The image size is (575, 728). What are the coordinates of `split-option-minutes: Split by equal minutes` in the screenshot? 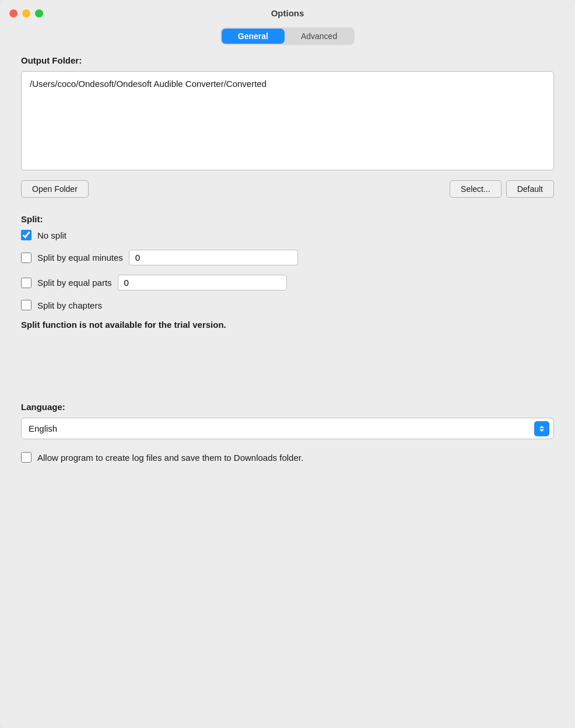 It's located at (288, 258).